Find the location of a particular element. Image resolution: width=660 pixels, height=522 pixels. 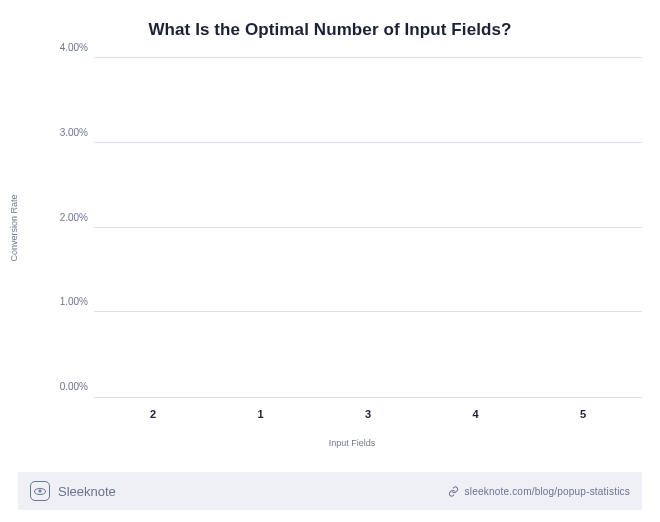

chart-title: What Is the Optimal Number of Input Fiel… is located at coordinates (330, 23).